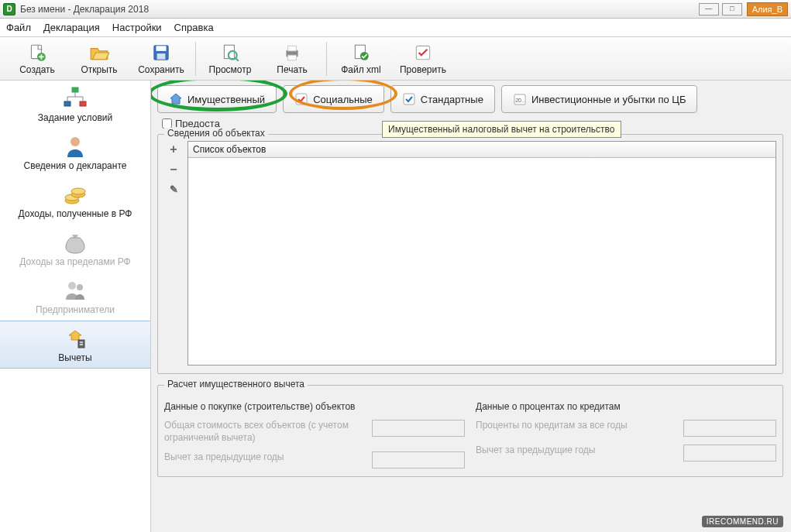 The width and height of the screenshot is (791, 532). What do you see at coordinates (74, 358) in the screenshot?
I see `sidebar-label: Вычеты` at bounding box center [74, 358].